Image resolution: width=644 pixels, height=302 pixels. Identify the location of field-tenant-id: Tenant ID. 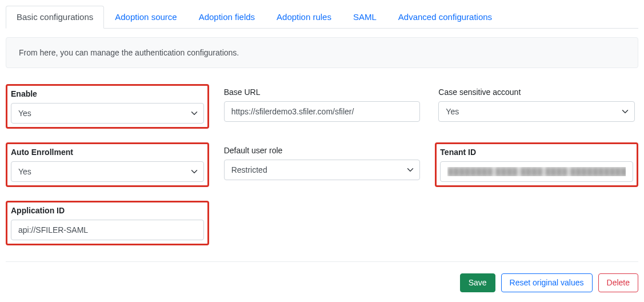
(537, 165).